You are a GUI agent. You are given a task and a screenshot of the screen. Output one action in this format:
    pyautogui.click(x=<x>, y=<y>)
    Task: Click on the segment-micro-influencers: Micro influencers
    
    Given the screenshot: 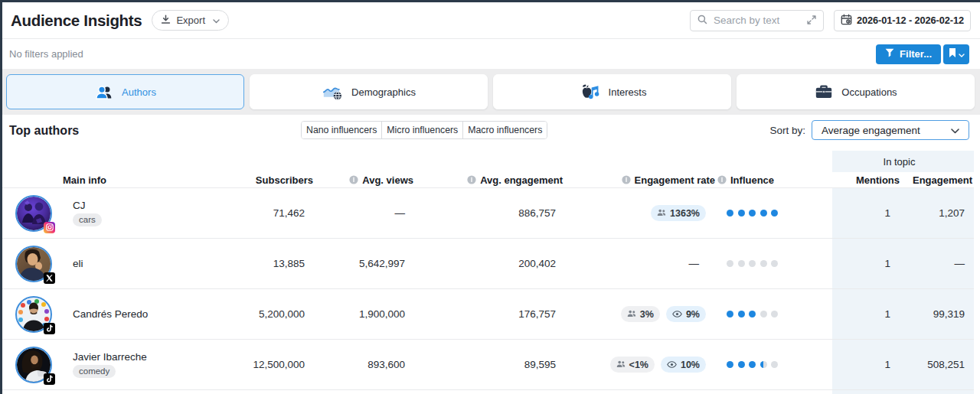 What is the action you would take?
    pyautogui.click(x=422, y=130)
    